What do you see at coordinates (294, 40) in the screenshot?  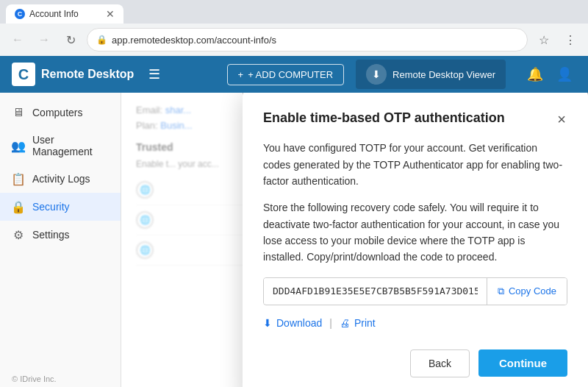 I see `browser-controls: ← → ↻ 🔒 app.remotedesktop.com/account-in…` at bounding box center [294, 40].